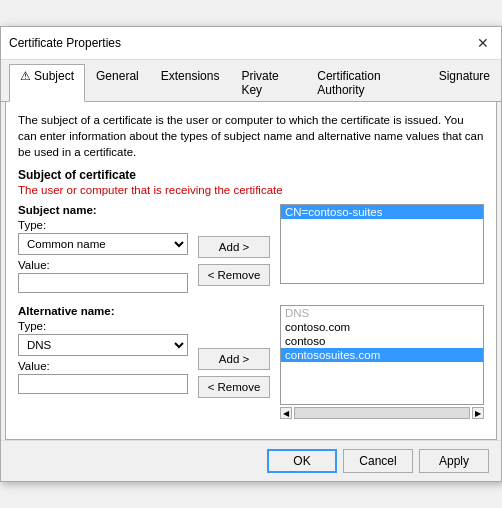  I want to click on subject-list-item: CN=contoso-suites, so click(382, 212).